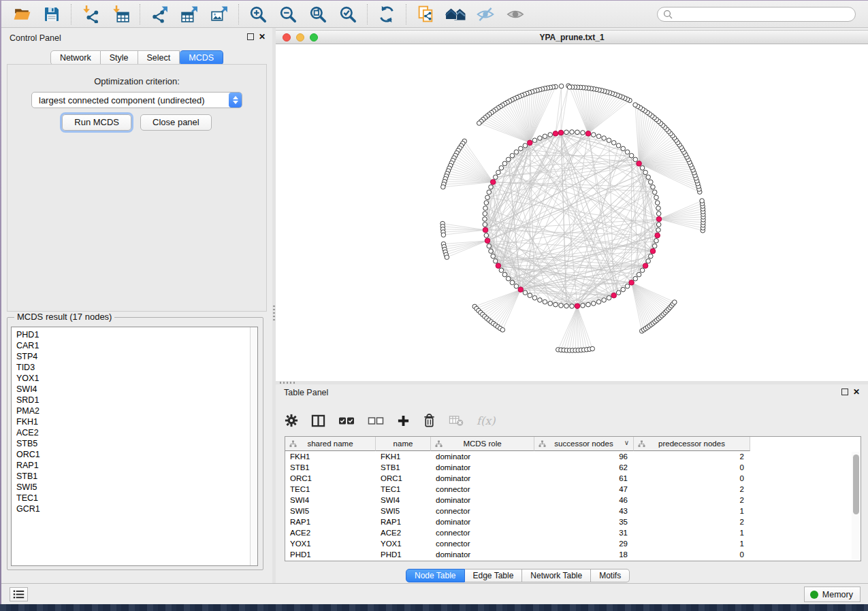 The height and width of the screenshot is (611, 868). What do you see at coordinates (135, 444) in the screenshot?
I see `mcds-result-item: STB5` at bounding box center [135, 444].